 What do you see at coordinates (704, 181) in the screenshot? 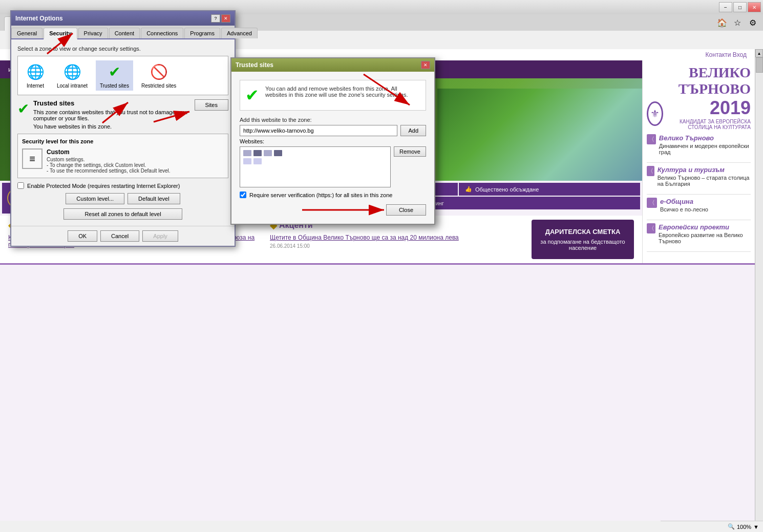
I see `sidebar-desc-culture: Велико Търново – старата столица на Бълг…` at bounding box center [704, 181].